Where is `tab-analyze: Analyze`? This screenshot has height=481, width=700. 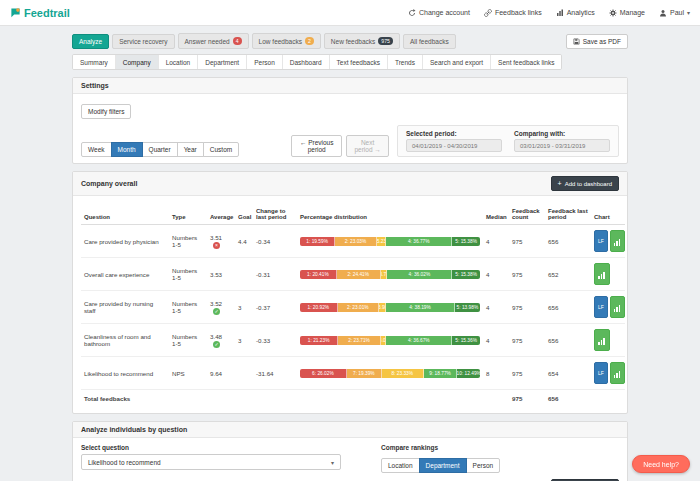
tab-analyze: Analyze is located at coordinates (90, 42).